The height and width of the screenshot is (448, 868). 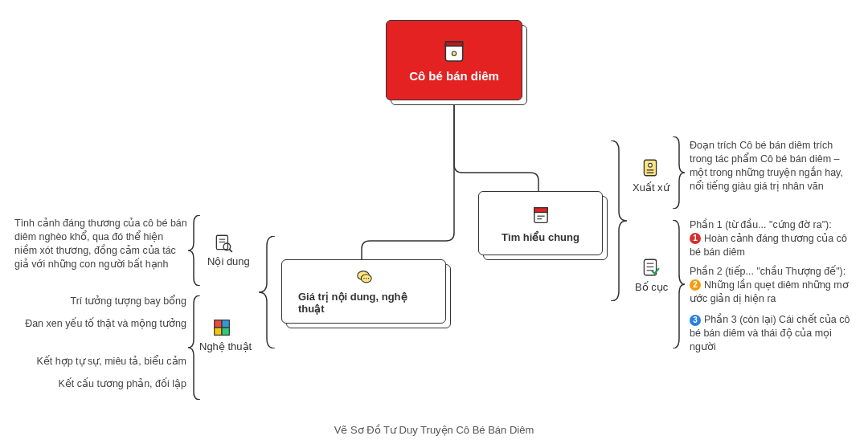 What do you see at coordinates (695, 285) in the screenshot?
I see `bullet-2: 2` at bounding box center [695, 285].